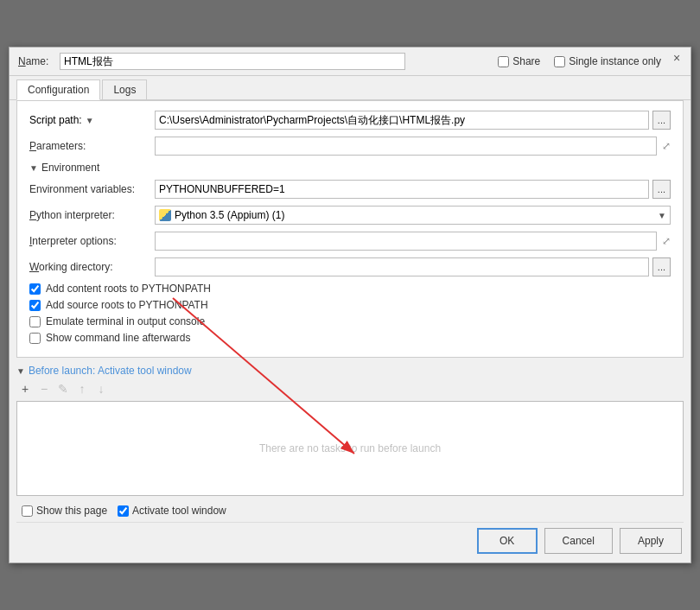  What do you see at coordinates (402, 189) in the screenshot?
I see `env-variables-input` at bounding box center [402, 189].